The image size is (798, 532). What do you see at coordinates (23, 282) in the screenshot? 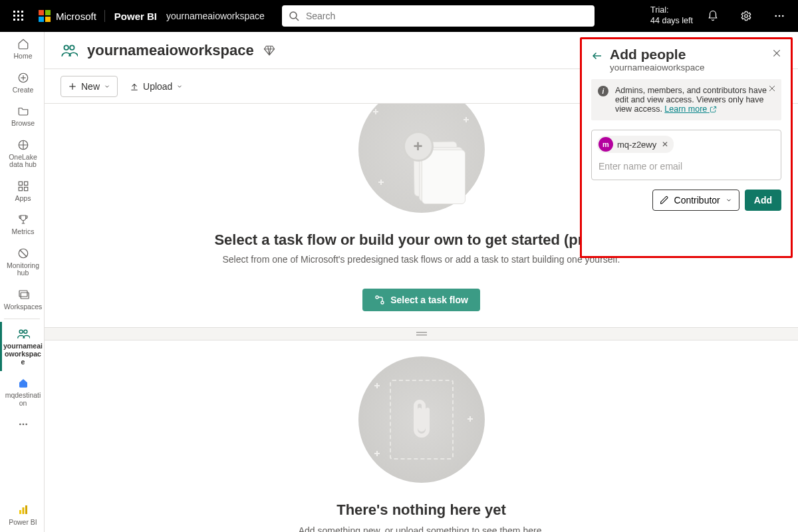
I see `left-nav: Home Create Browse OneLake data hub Apps` at bounding box center [23, 282].